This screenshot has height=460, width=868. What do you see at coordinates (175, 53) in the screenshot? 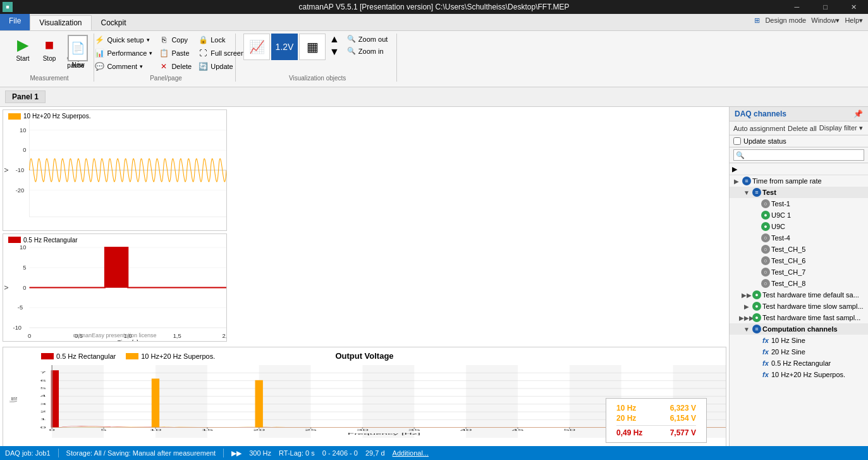
I see `panel-small-group2: ⎘ Copy 📋 Paste ✕ Delete` at bounding box center [175, 53].